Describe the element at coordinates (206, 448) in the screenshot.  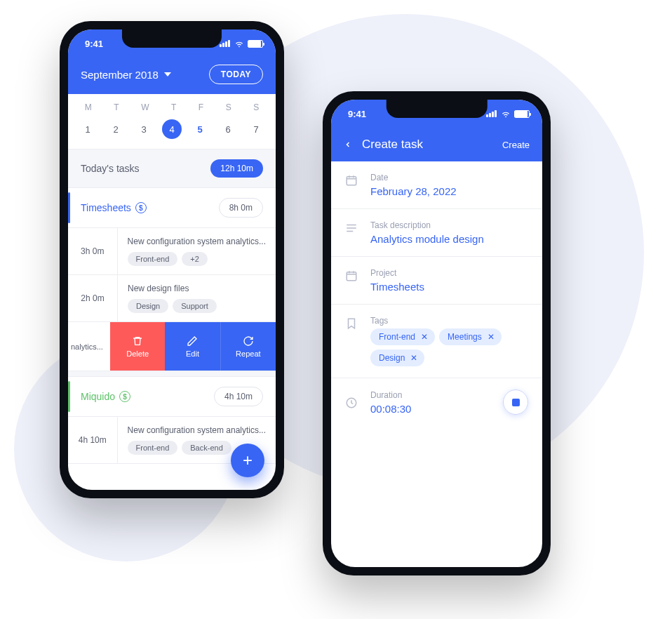
I see `tag-chip: Back-end` at that location.